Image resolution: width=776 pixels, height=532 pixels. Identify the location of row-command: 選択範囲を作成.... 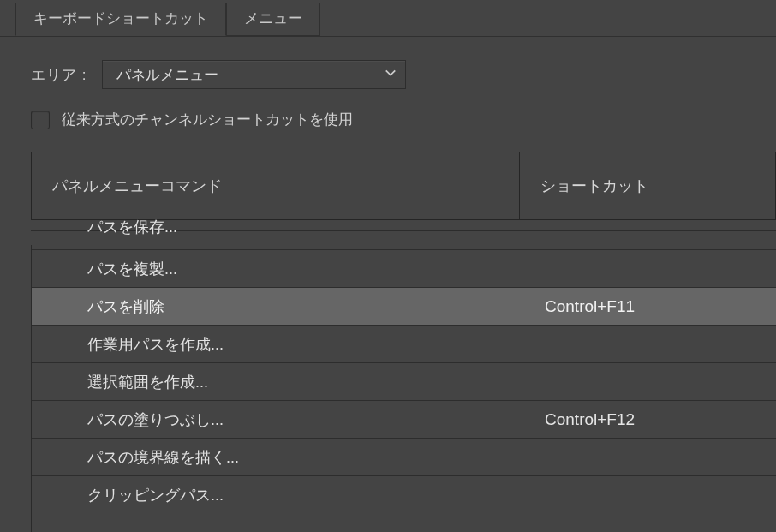
(275, 382).